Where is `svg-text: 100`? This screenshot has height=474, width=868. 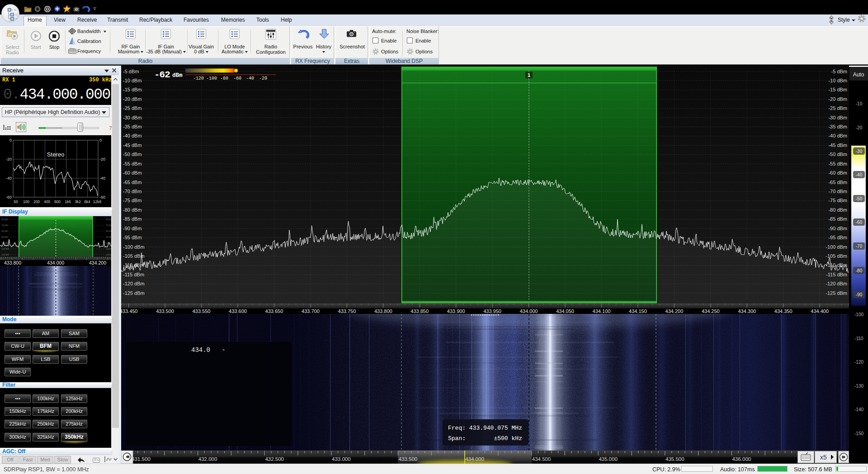
svg-text: 100 is located at coordinates (26, 202).